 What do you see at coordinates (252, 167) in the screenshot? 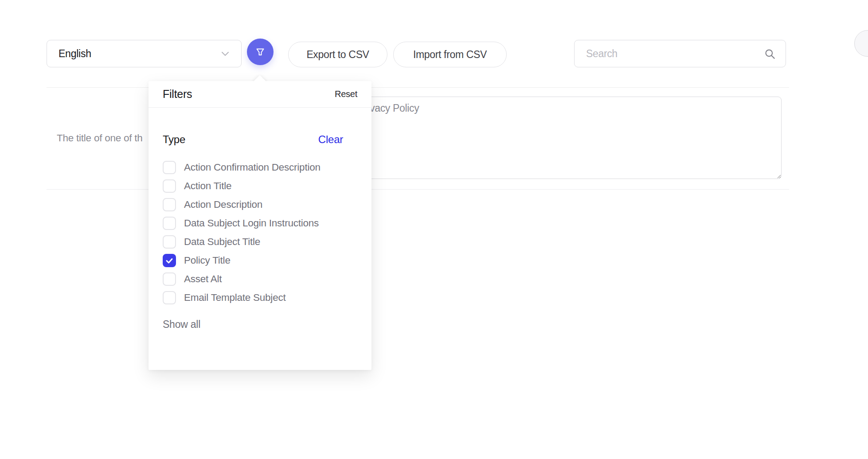
I see `filter-option-label: Action Confirmation Description` at bounding box center [252, 167].